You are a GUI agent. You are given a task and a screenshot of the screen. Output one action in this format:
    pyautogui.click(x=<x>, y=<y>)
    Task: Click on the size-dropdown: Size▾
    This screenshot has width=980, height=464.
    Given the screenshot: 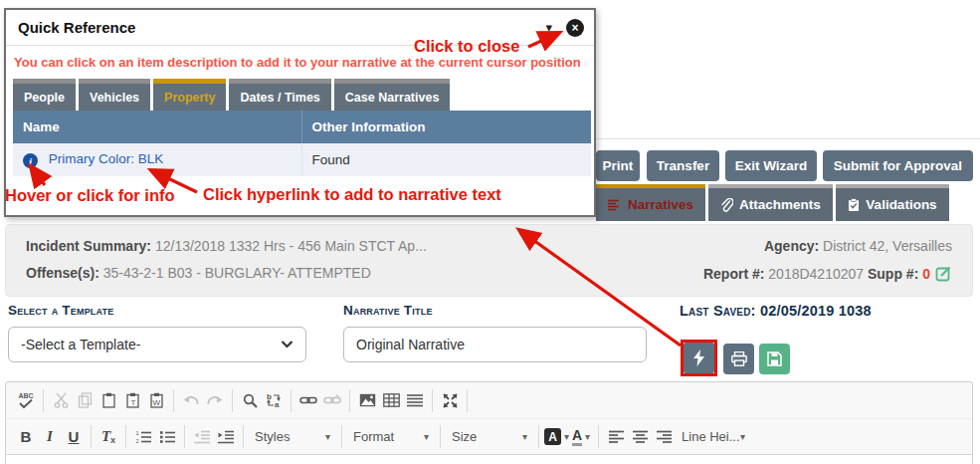 What is the action you would take?
    pyautogui.click(x=490, y=437)
    